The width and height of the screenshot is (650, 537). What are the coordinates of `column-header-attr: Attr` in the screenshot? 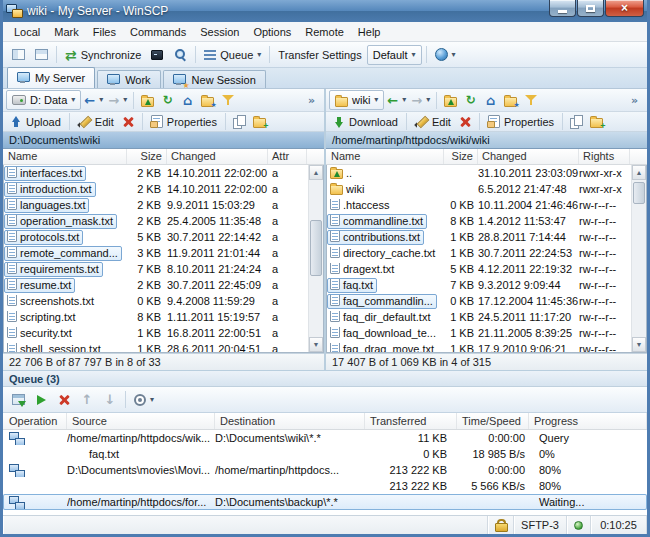 It's located at (288, 156).